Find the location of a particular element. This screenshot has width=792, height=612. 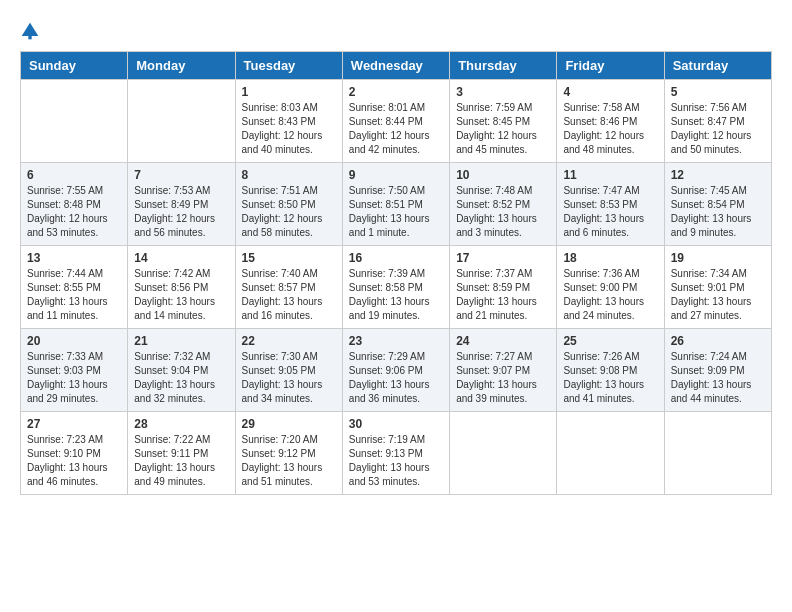

day-of-week-header: Sunday is located at coordinates (74, 66).